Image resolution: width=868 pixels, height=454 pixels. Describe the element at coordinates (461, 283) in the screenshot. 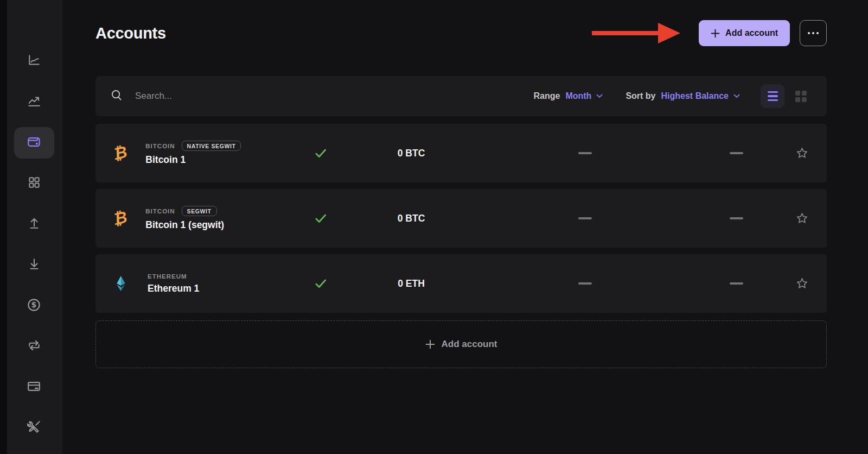

I see `account-row-ethereum-1: ETHEREUM Ethereum 1 0 ETH` at that location.